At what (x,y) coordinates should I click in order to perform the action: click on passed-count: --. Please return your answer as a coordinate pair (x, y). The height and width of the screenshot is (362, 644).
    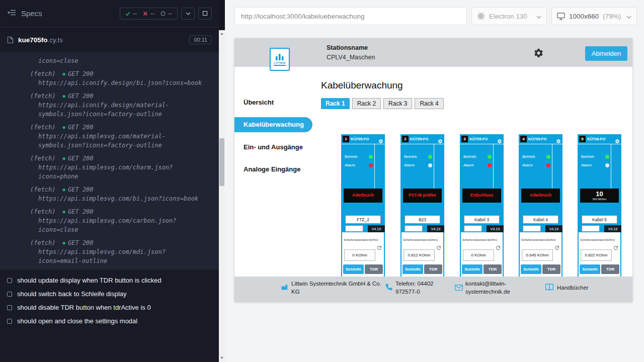
    Looking at the image, I should click on (135, 14).